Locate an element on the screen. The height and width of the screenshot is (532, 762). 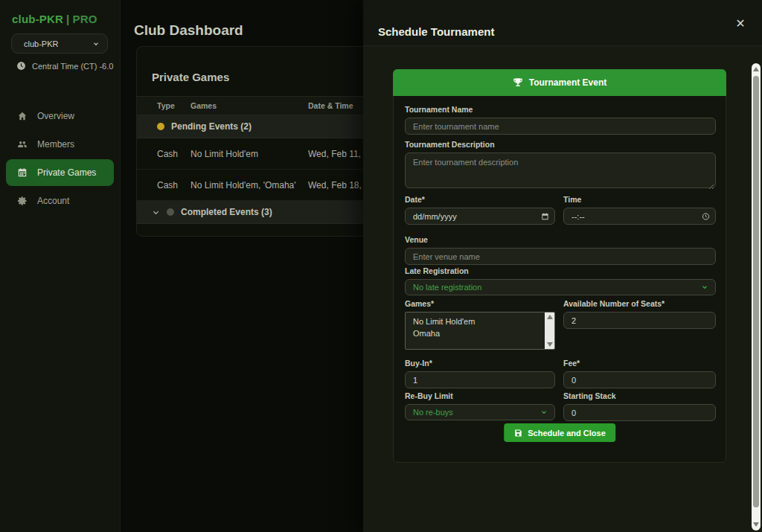
starting-stack-field: Starting Stack is located at coordinates (640, 406).